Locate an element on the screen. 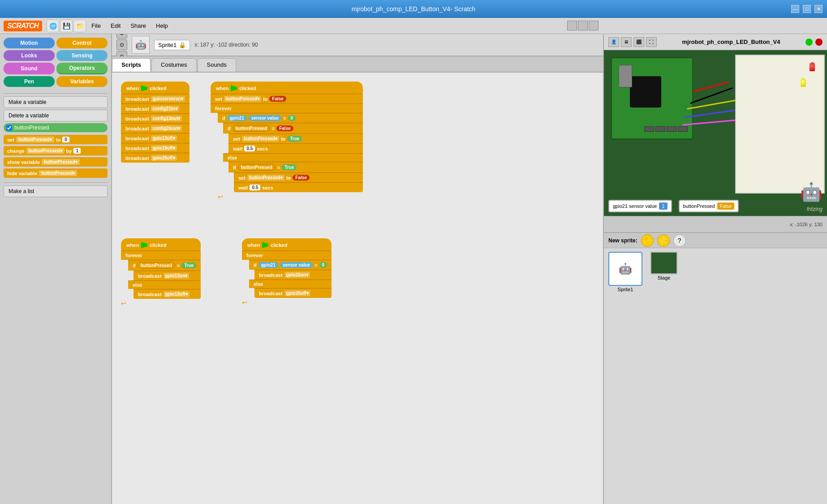 The image size is (827, 504). looks-button: Looks is located at coordinates (29, 56).